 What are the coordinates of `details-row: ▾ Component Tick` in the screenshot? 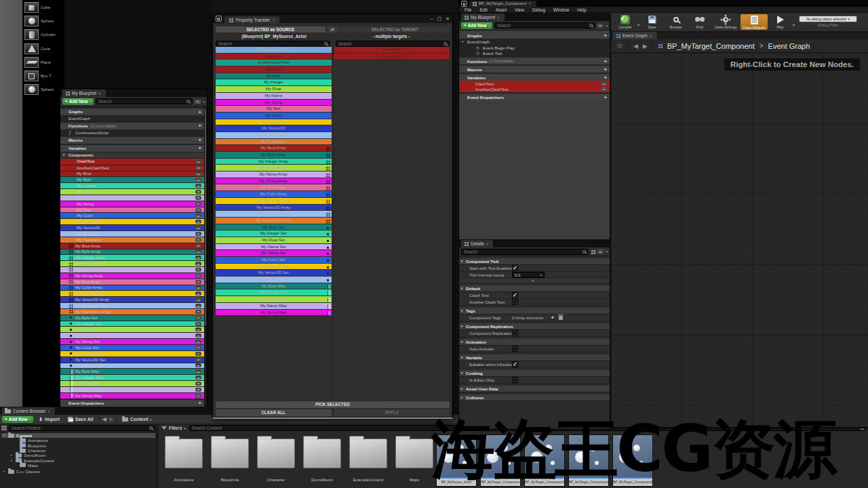 It's located at (534, 262).